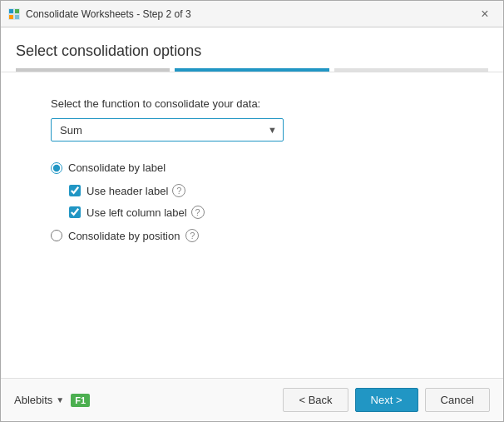 Image resolution: width=504 pixels, height=422 pixels. I want to click on use-left-column-checkbox, so click(75, 212).